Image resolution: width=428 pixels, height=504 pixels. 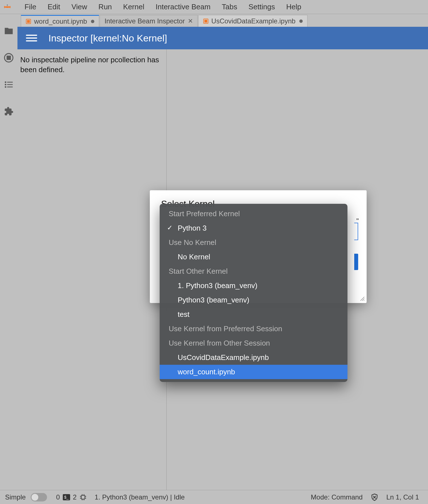 I want to click on cursor-position: Ln 1, Col 1, so click(x=403, y=497).